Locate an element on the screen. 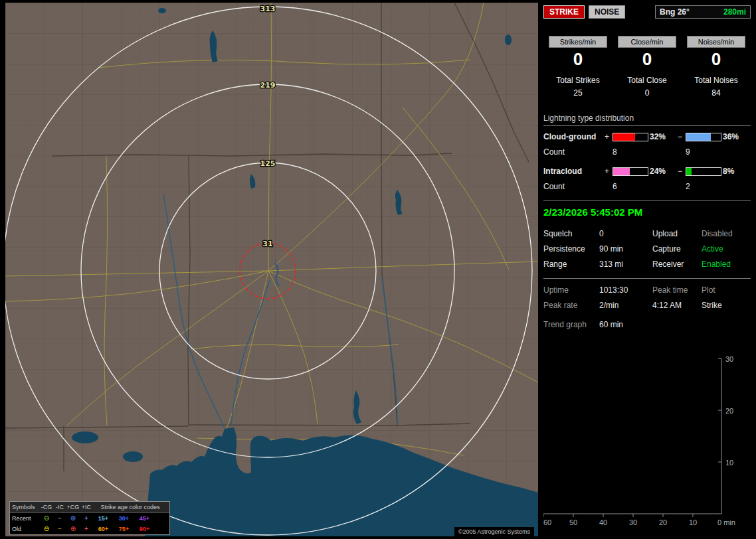  x-tick-10: 10 is located at coordinates (693, 522).